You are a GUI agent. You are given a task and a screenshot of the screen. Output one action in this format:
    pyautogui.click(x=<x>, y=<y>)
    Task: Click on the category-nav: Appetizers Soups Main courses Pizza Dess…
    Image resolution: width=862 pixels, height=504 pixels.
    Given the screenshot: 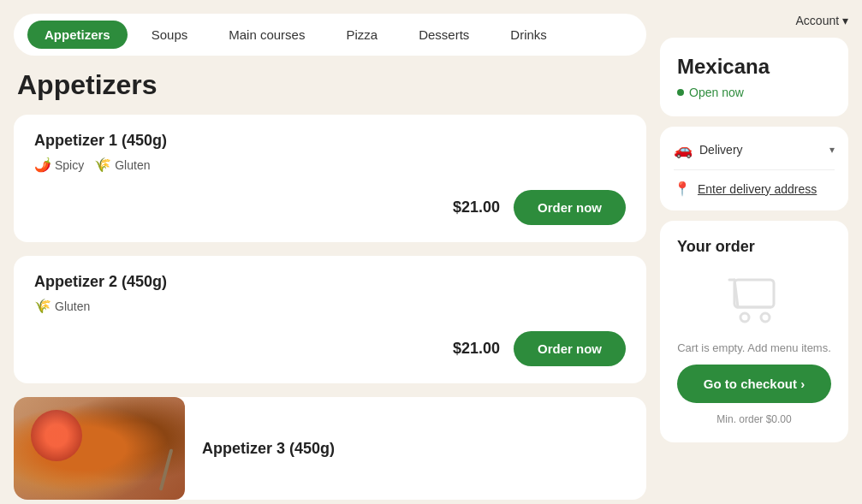 What is the action you would take?
    pyautogui.click(x=330, y=34)
    